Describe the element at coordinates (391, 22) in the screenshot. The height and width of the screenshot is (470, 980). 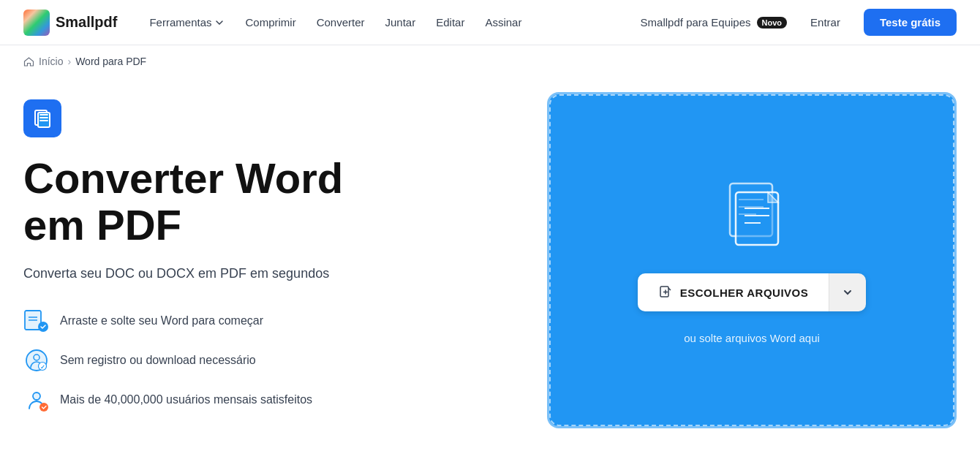
I see `nav-links: Ferramentas Comprimir Converter Juntar E…` at that location.